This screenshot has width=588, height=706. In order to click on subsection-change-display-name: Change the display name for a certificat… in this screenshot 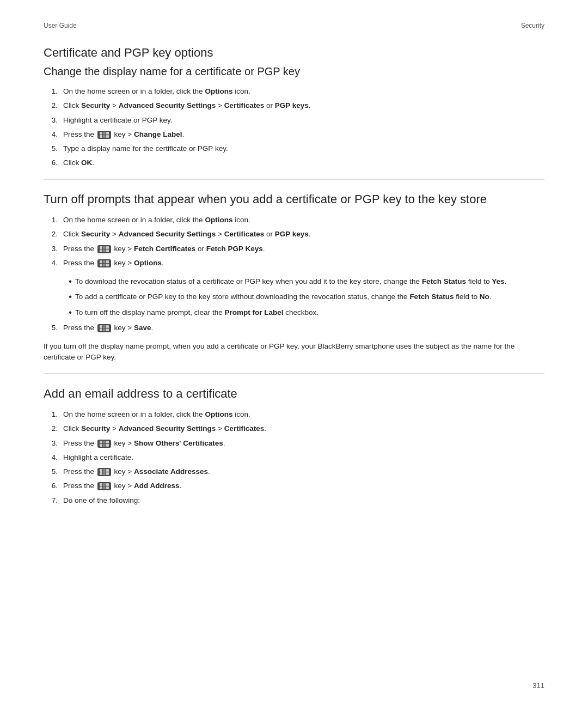, I will do `click(294, 117)`.